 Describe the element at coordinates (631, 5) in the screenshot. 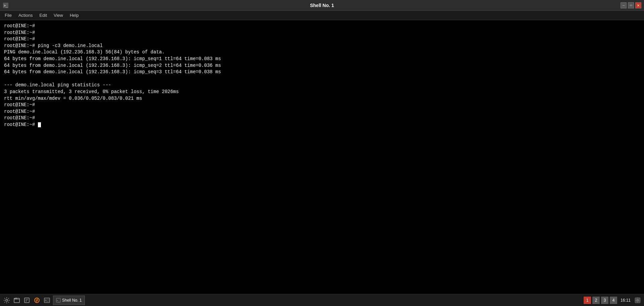

I see `maximize-button: ▭` at that location.